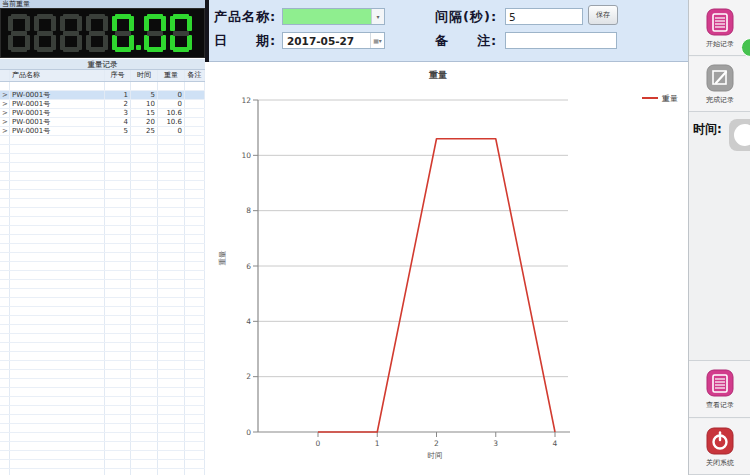 Image resolution: width=750 pixels, height=475 pixels. What do you see at coordinates (102, 114) in the screenshot?
I see `table-row: >PW-0001号31510.6` at bounding box center [102, 114].